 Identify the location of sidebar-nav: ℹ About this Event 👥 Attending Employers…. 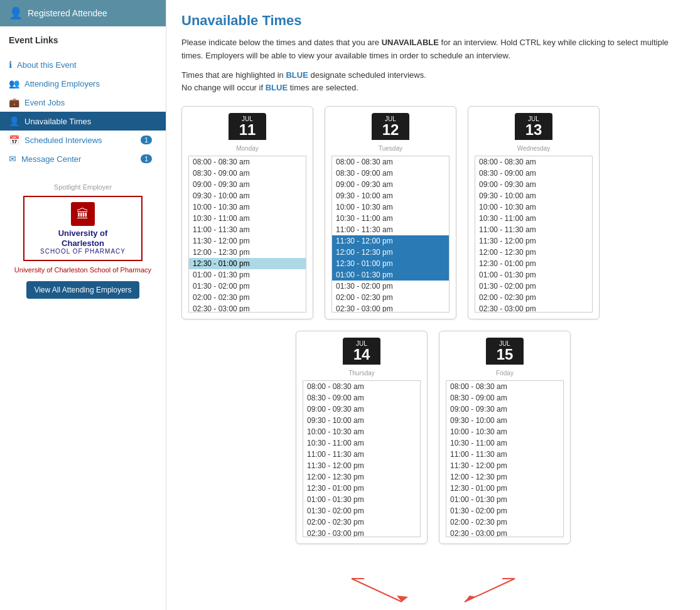
(83, 112).